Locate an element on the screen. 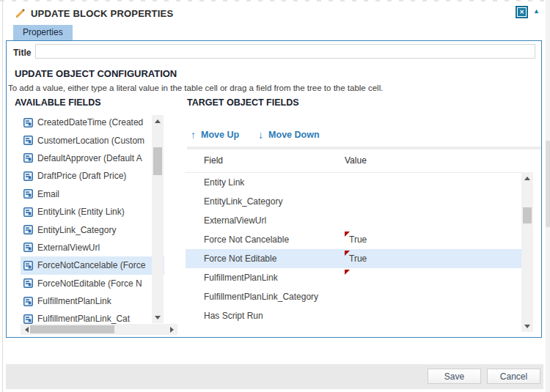 The height and width of the screenshot is (392, 550). available-field-label: EntityLink_Category is located at coordinates (76, 230).